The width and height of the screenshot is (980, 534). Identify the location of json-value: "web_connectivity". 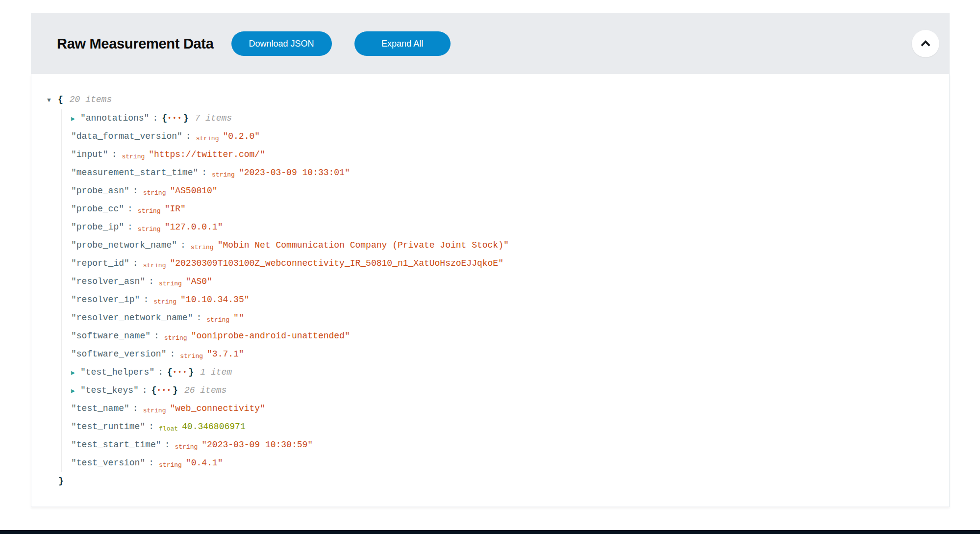
(217, 408).